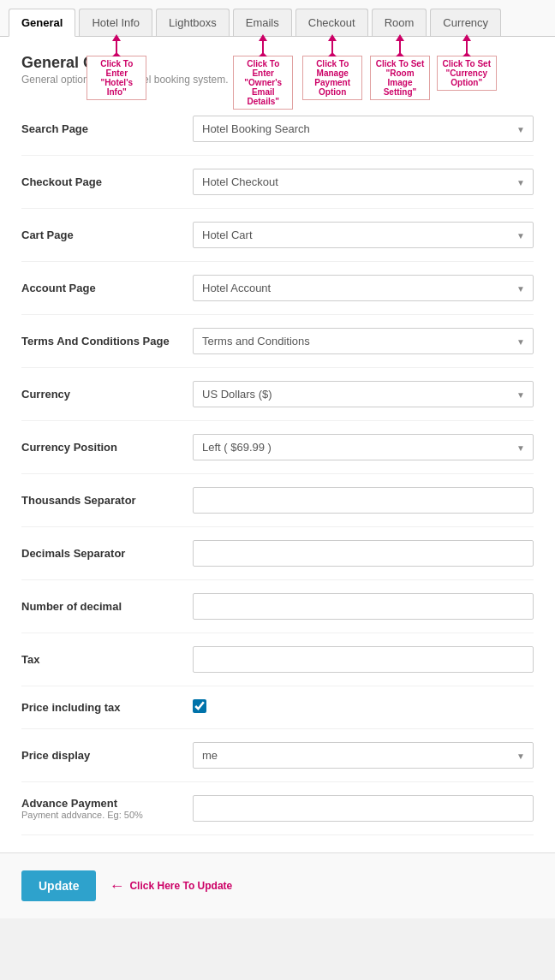 The image size is (555, 980). What do you see at coordinates (107, 235) in the screenshot?
I see `label-cart-page: Cart Page` at bounding box center [107, 235].